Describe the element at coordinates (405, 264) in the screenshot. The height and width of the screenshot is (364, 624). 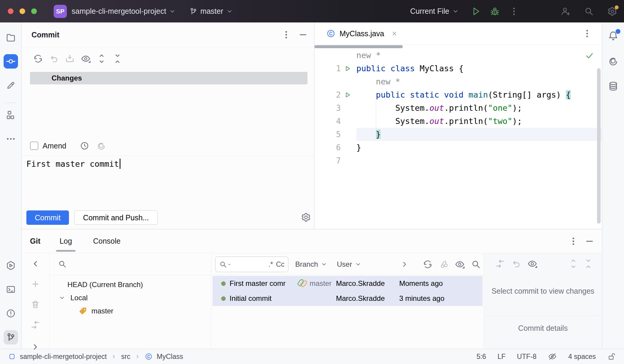
I see `more-filters-chevron-icon` at that location.